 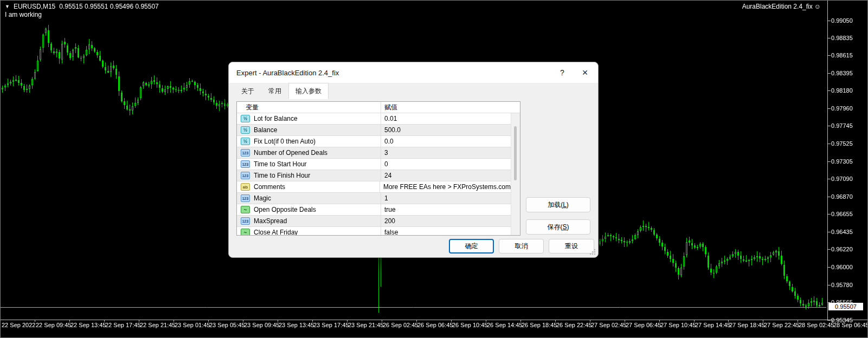 What do you see at coordinates (608, 325) in the screenshot?
I see `time-label: 27 Sep 02:45` at bounding box center [608, 325].